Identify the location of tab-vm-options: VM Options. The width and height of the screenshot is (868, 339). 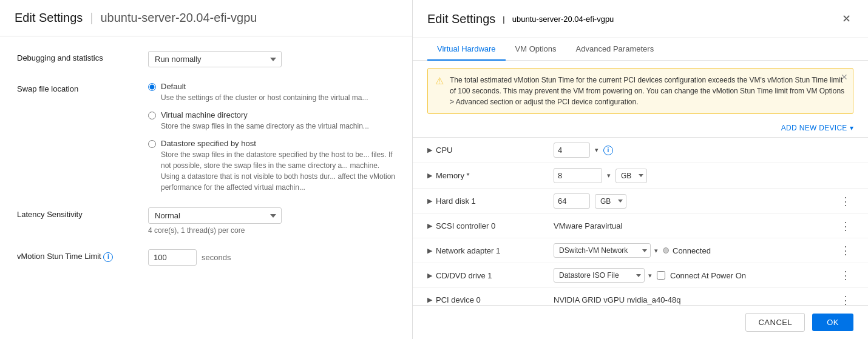
(536, 50).